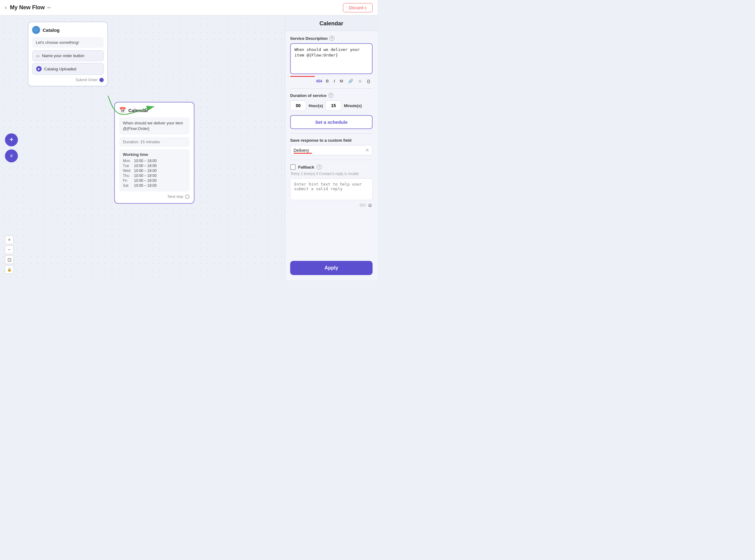 This screenshot has width=755, height=560. I want to click on day-tue: Tue, so click(127, 166).